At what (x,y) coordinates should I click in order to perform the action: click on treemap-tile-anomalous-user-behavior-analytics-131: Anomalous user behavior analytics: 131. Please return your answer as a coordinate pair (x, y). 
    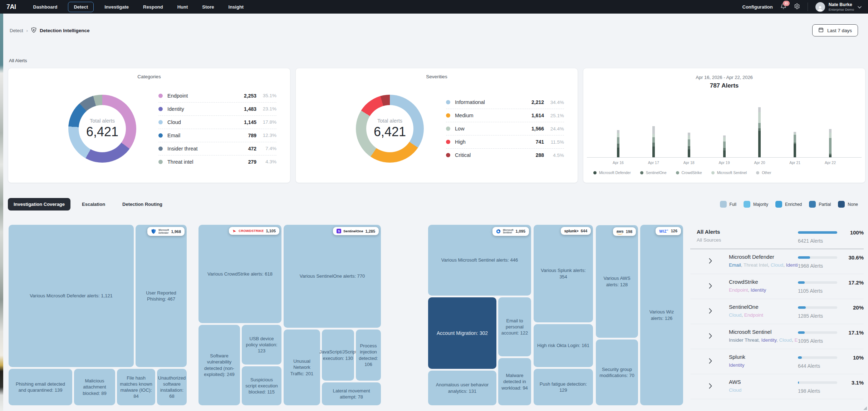
    Looking at the image, I should click on (462, 388).